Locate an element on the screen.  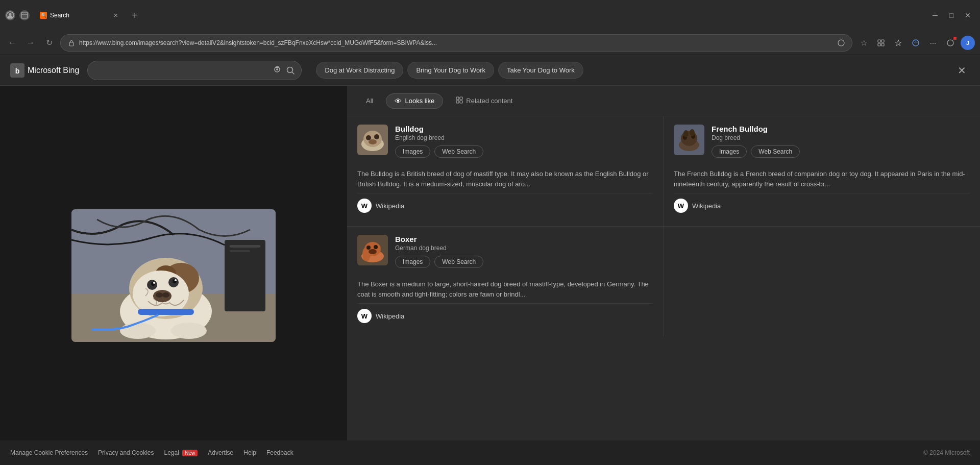
minimize-button: ─ is located at coordinates (935, 15).